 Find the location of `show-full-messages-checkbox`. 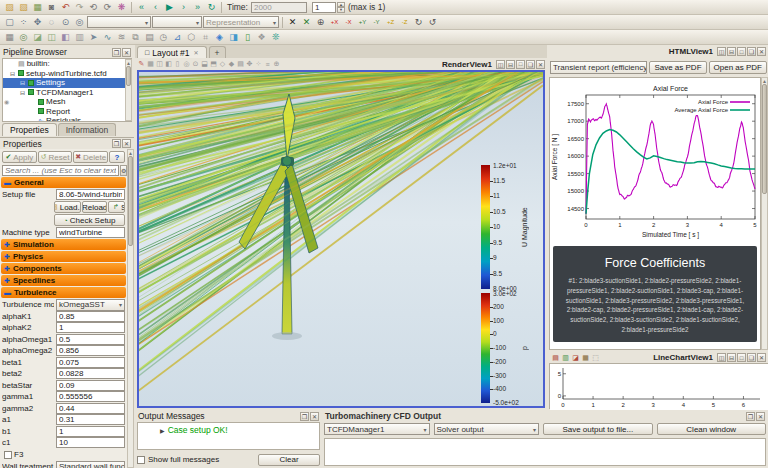

show-full-messages-checkbox is located at coordinates (141, 460).